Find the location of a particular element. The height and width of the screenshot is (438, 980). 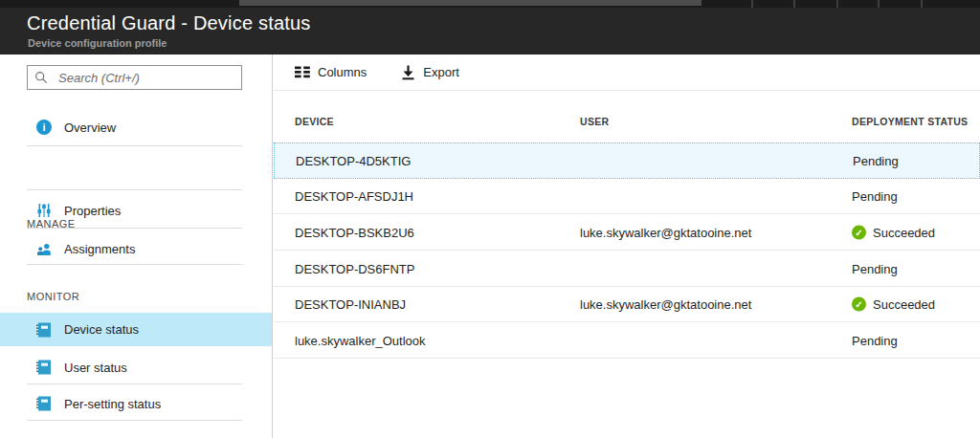

sidebar-item-properties: Properties is located at coordinates (136, 210).